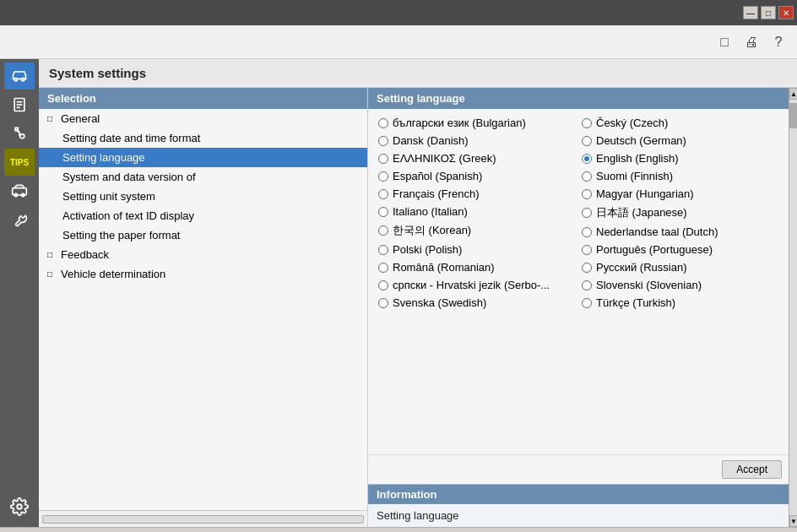 The width and height of the screenshot is (797, 532). What do you see at coordinates (794, 521) in the screenshot?
I see `scroll-down-arrow: ▼` at bounding box center [794, 521].